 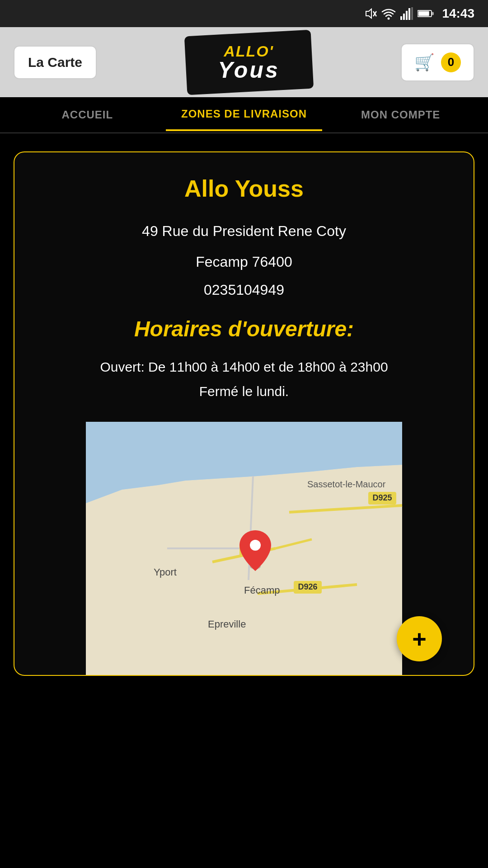 What do you see at coordinates (451, 62) in the screenshot?
I see `cart-badge: 0` at bounding box center [451, 62].